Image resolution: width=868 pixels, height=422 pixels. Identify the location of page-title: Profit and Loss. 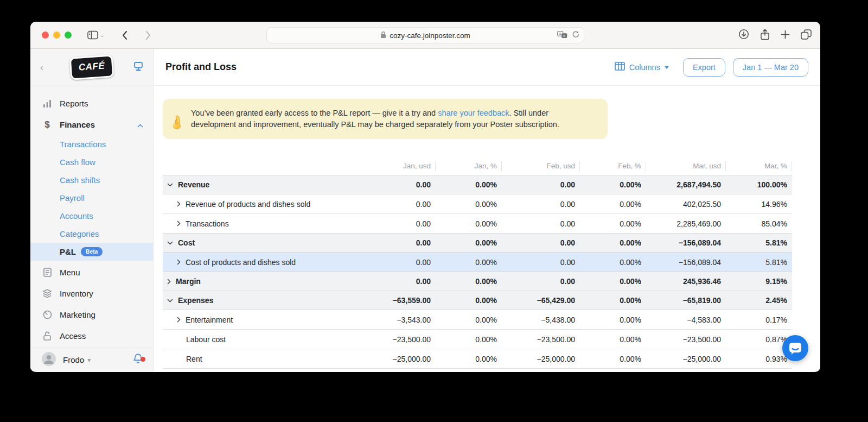
(201, 67).